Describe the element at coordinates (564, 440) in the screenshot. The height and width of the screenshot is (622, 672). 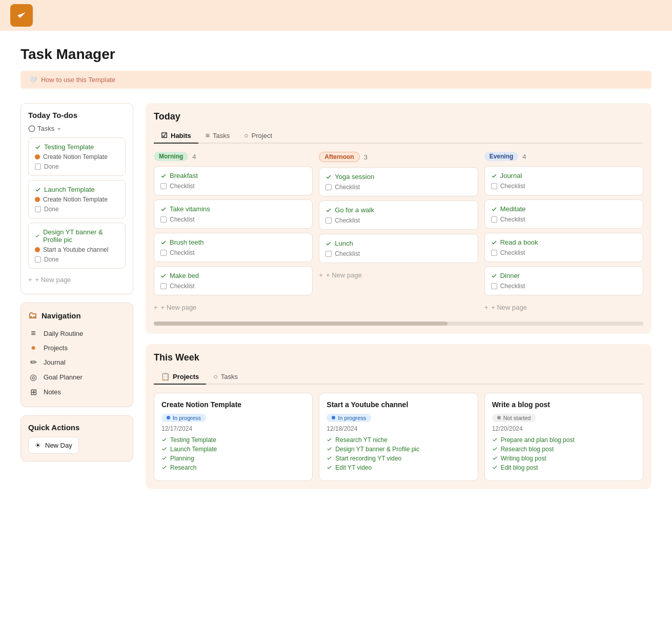
I see `project-task: Prepare and plan blog post` at that location.